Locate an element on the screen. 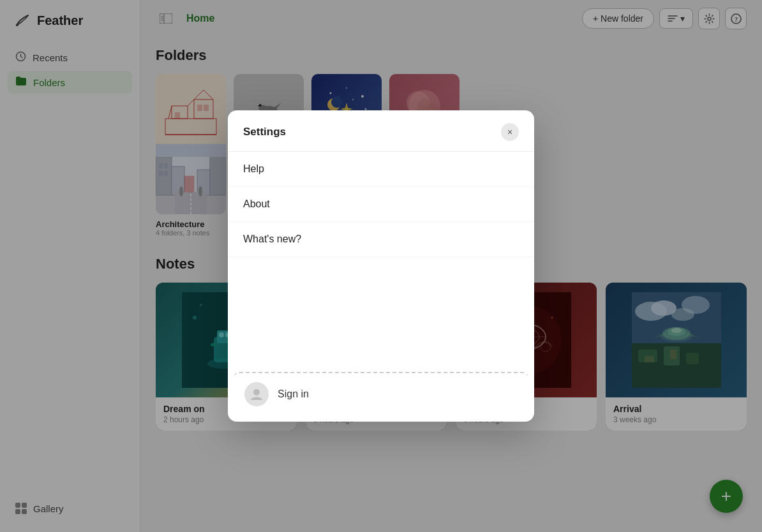  modal-spacer is located at coordinates (381, 314).